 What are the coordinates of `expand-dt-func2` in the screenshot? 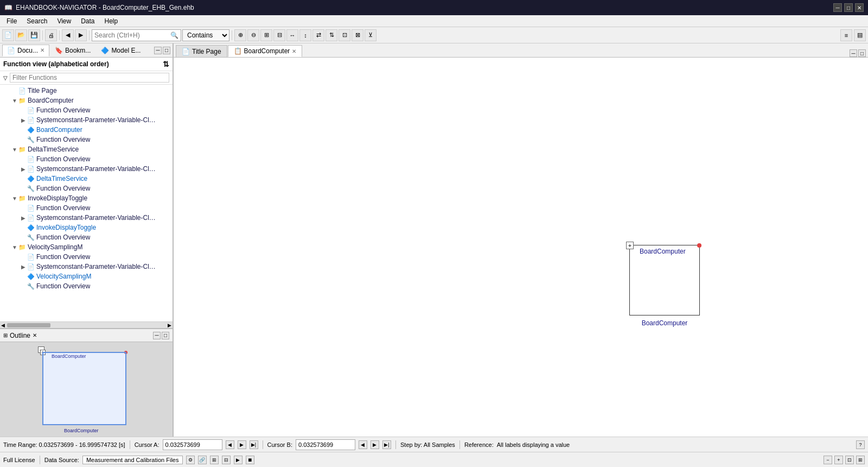 It's located at (23, 189).